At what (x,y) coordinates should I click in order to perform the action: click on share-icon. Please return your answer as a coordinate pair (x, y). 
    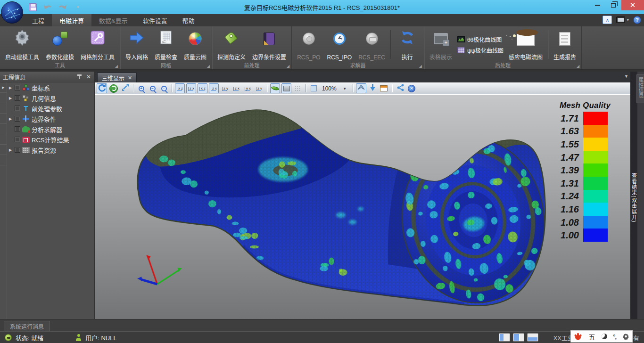
    Looking at the image, I should click on (400, 89).